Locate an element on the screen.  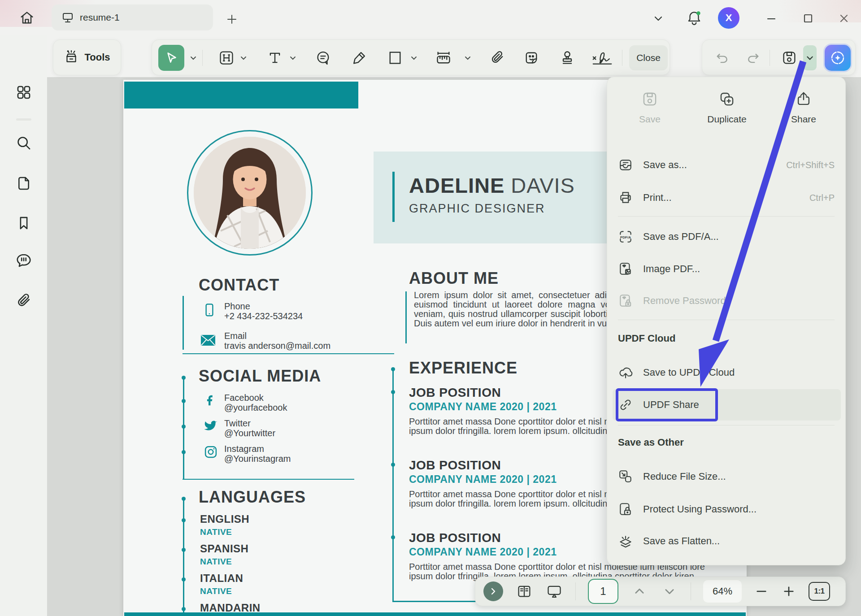
tools-button: Tools is located at coordinates (87, 57).